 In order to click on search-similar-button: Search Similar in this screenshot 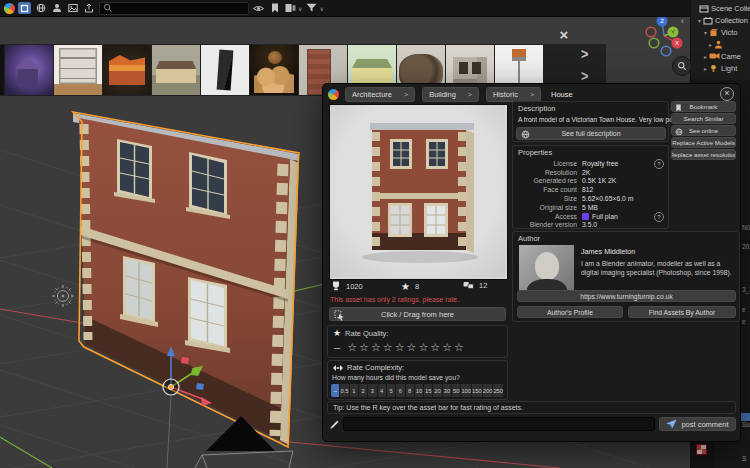, I will do `click(704, 118)`.